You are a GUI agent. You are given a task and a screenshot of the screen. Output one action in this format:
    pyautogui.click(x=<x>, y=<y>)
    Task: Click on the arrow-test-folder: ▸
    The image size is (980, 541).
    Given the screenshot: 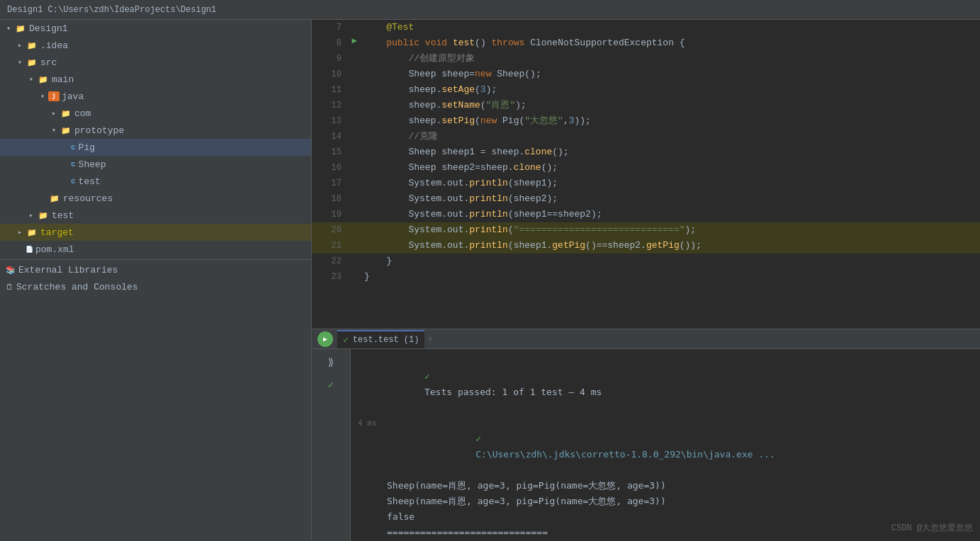 What is the action you would take?
    pyautogui.click(x=31, y=215)
    